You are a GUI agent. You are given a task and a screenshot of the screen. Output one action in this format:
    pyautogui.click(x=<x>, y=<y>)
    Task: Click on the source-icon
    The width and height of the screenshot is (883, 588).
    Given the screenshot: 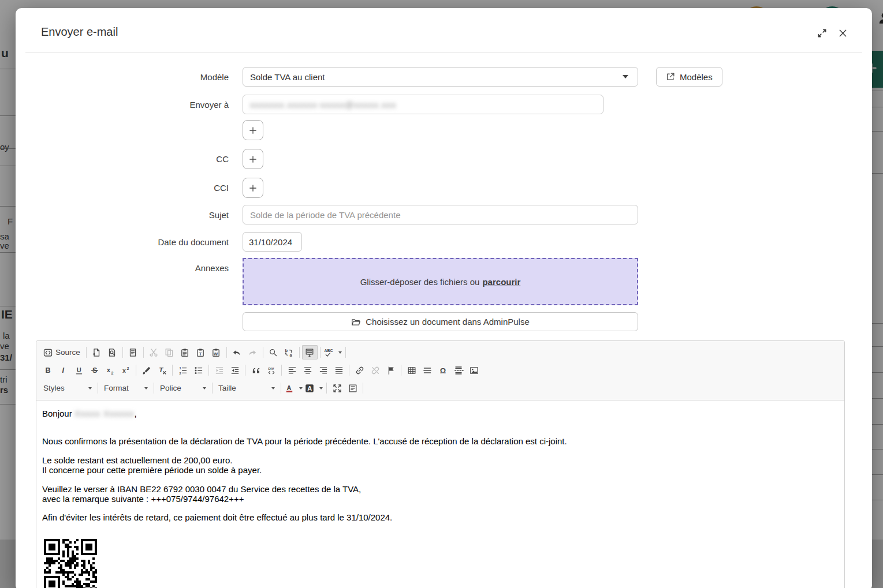 What is the action you would take?
    pyautogui.click(x=48, y=353)
    